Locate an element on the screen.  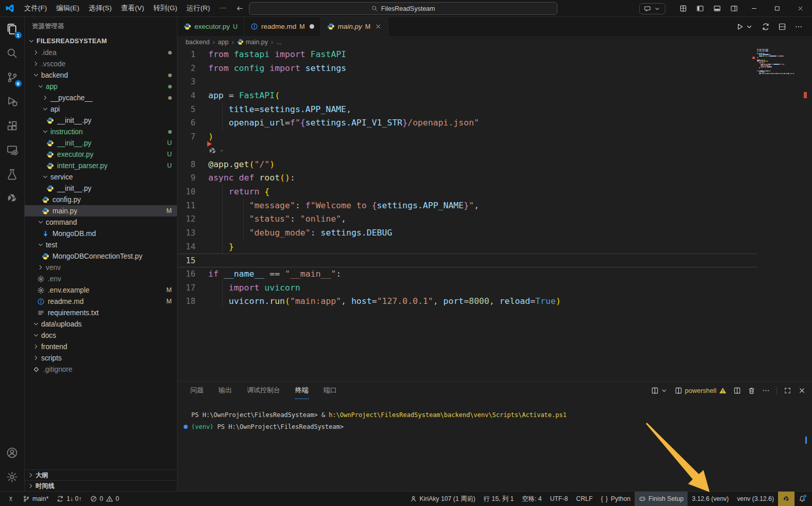
status-notifications is located at coordinates (802, 499).